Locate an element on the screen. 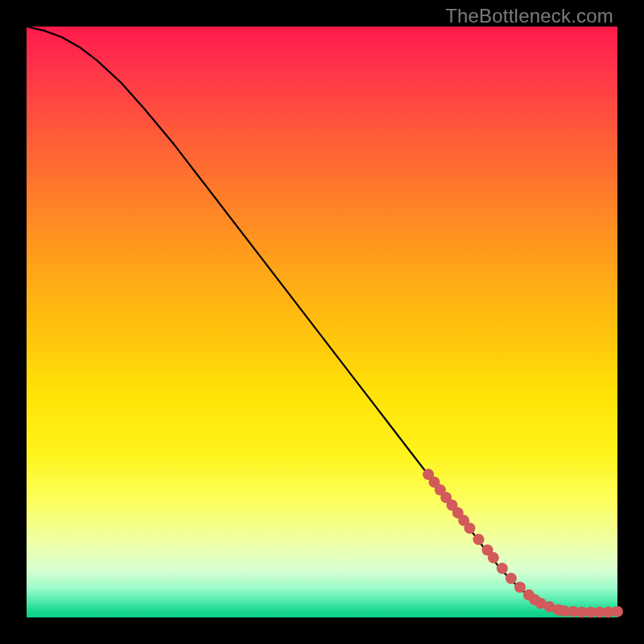 Image resolution: width=644 pixels, height=644 pixels. points-group is located at coordinates (523, 543).